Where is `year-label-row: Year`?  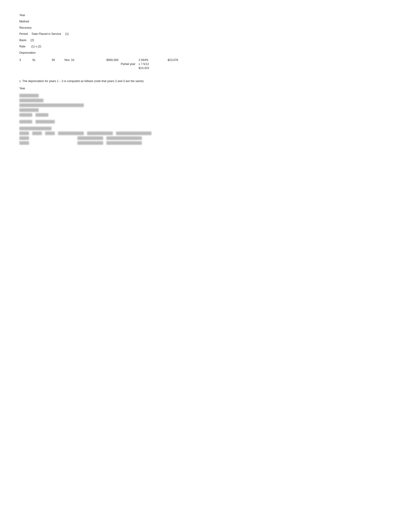 year-label-row: Year is located at coordinates (206, 15).